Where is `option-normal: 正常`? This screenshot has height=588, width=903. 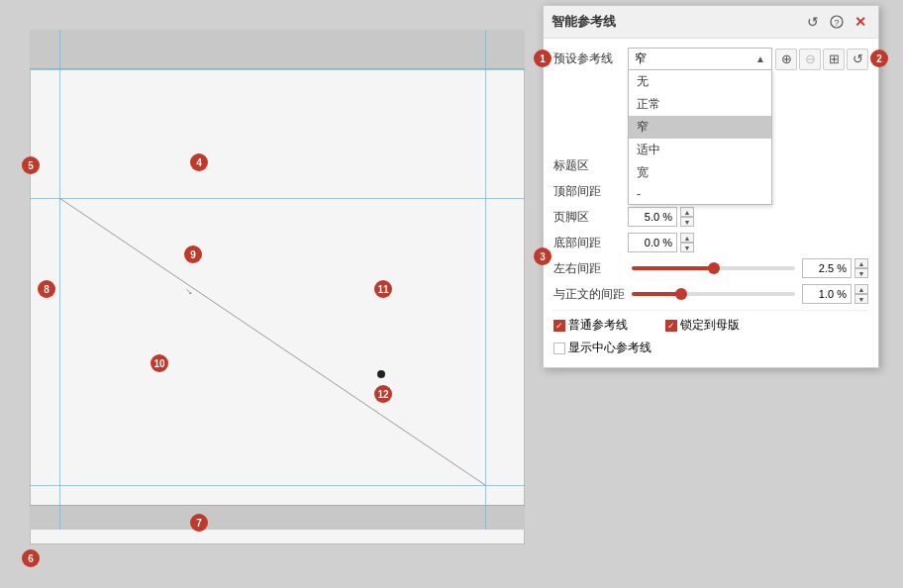
option-normal: 正常 is located at coordinates (700, 105).